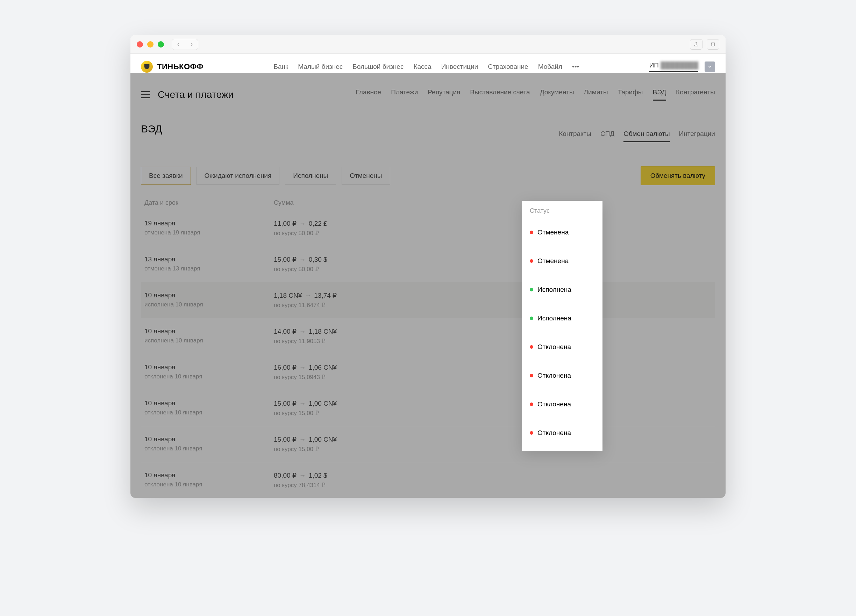 The width and height of the screenshot is (856, 616). I want to click on minimize-window-button, so click(150, 45).